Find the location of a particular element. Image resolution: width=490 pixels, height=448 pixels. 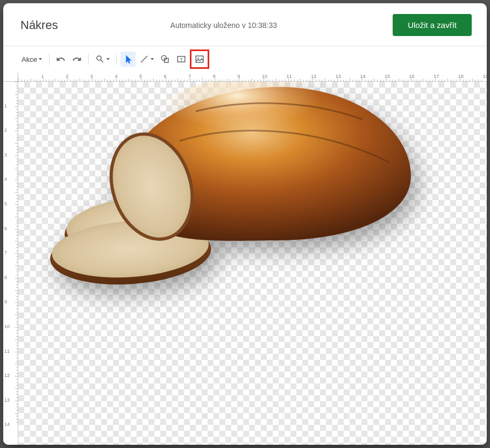

ruler-tick: 15 is located at coordinates (387, 76).